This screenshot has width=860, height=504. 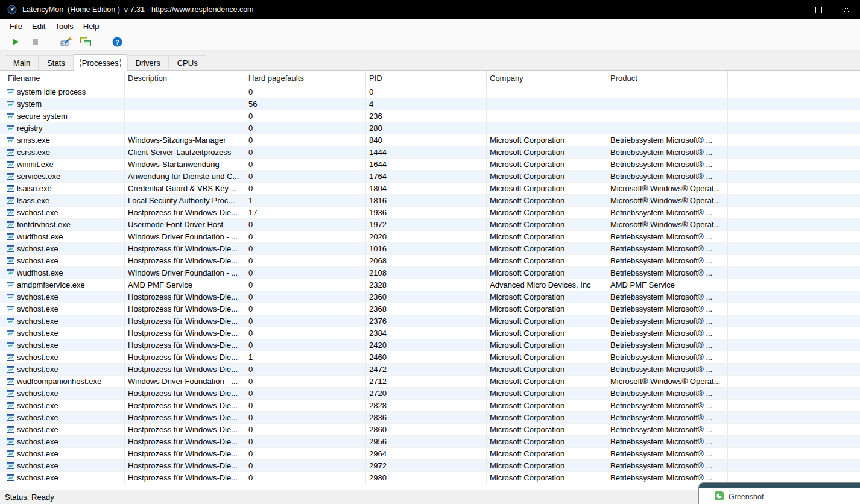 I want to click on cell-pid: 2420, so click(x=426, y=345).